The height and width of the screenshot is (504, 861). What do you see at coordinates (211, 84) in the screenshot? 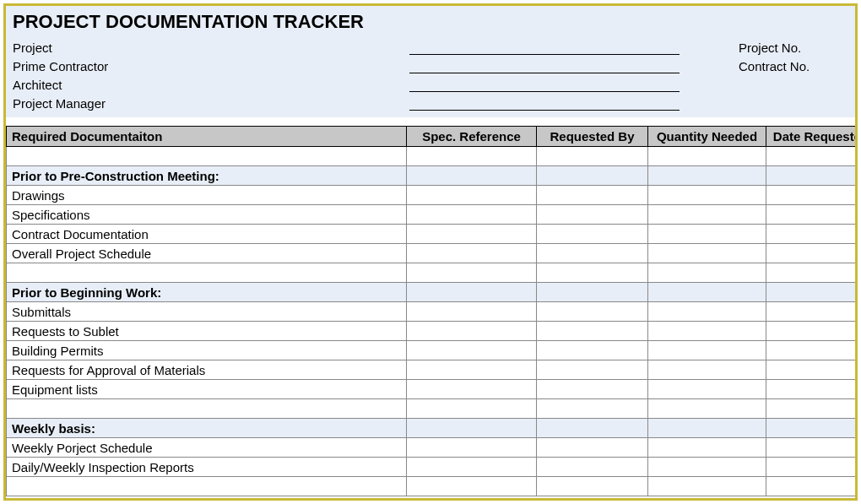
I see `architect-label: Architect` at bounding box center [211, 84].